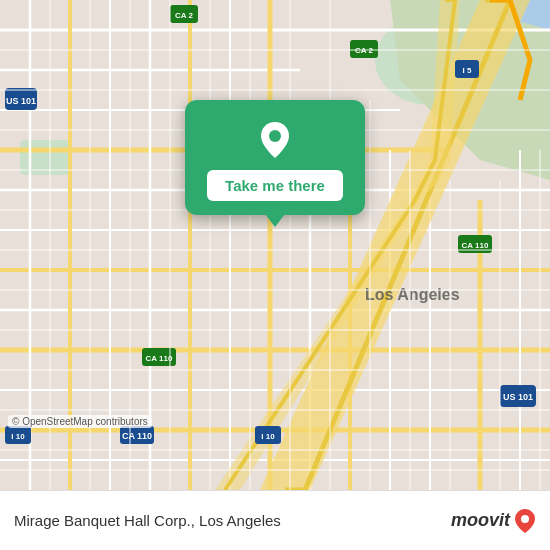  Describe the element at coordinates (275, 158) in the screenshot. I see `popup-card: Take me there` at that location.